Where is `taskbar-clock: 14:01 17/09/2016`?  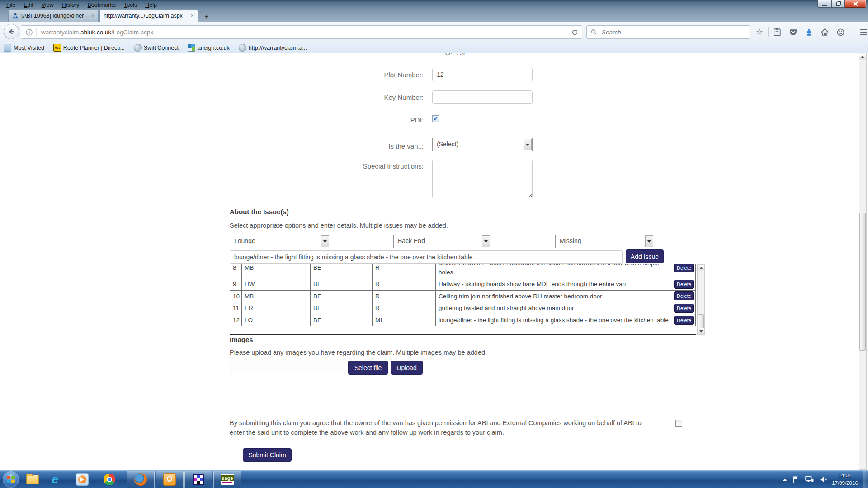
taskbar-clock: 14:01 17/09/2016 is located at coordinates (845, 479).